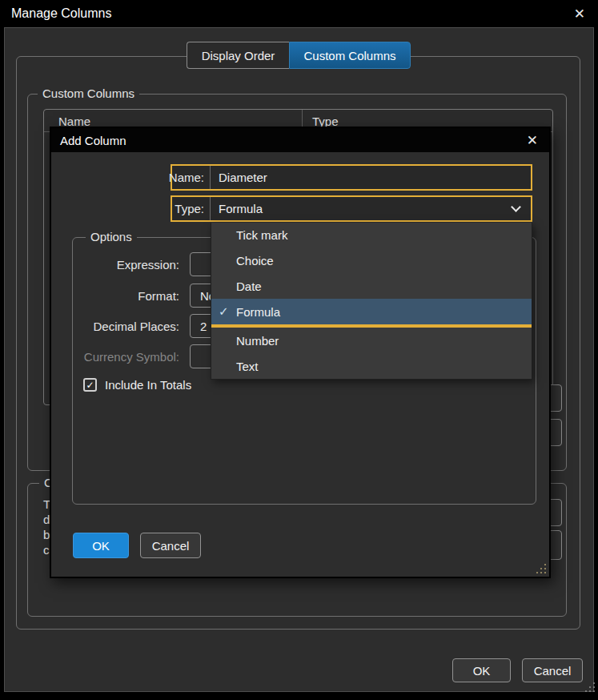  Describe the element at coordinates (111, 237) in the screenshot. I see `options-legend: Options` at that location.